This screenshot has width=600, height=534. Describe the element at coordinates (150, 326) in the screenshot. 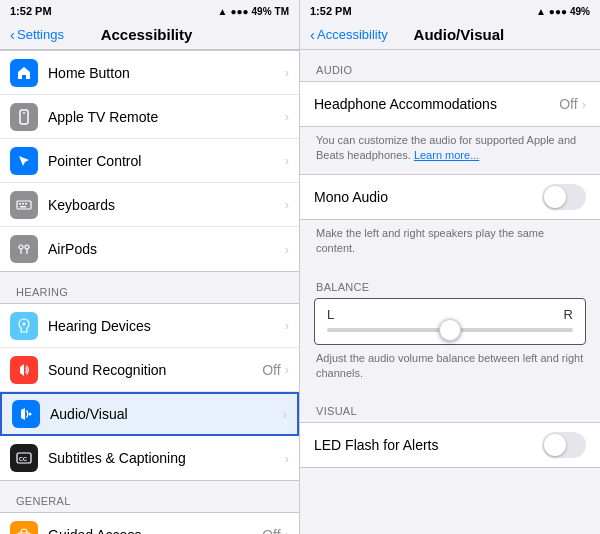

I see `list-item-hearing-devices: Hearing Devices ›` at that location.